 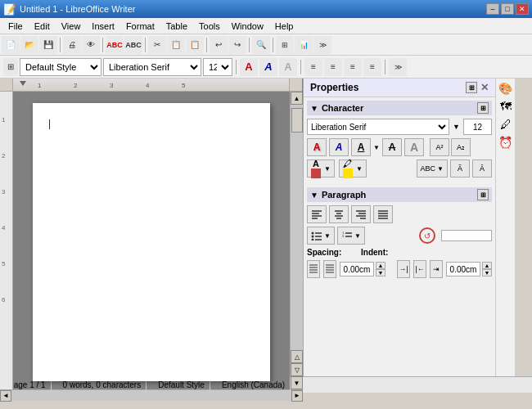 I want to click on align-justify-button, so click(x=383, y=214).